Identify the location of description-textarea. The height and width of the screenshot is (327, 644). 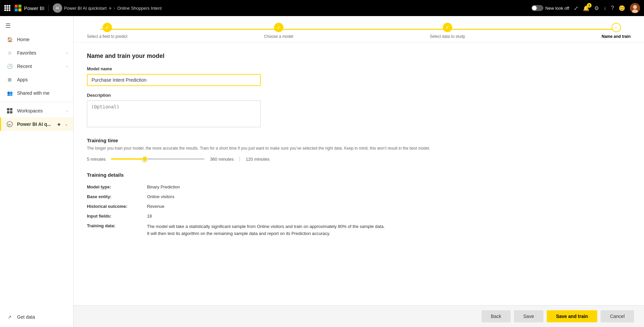
(174, 114).